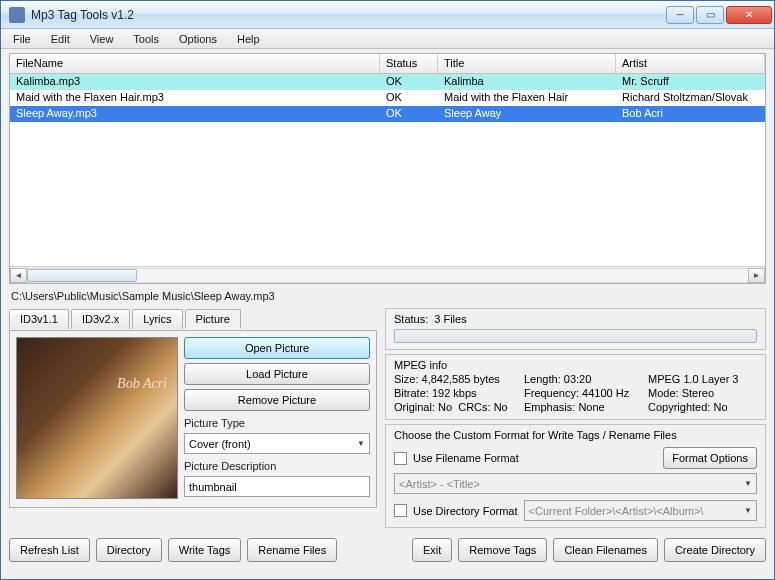  What do you see at coordinates (60, 39) in the screenshot?
I see `menu-edit: Edit` at bounding box center [60, 39].